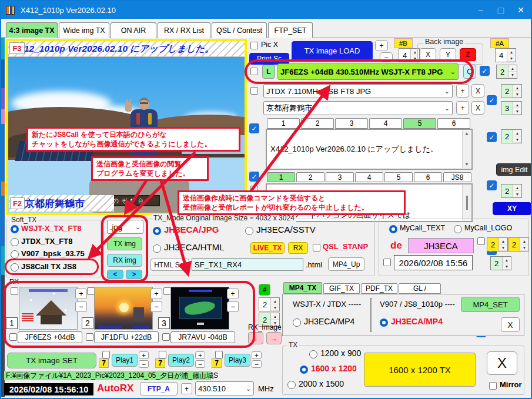 The width and height of the screenshot is (532, 399). What do you see at coordinates (491, 186) in the screenshot?
I see `memoA-enable-checkbox` at bounding box center [491, 186].